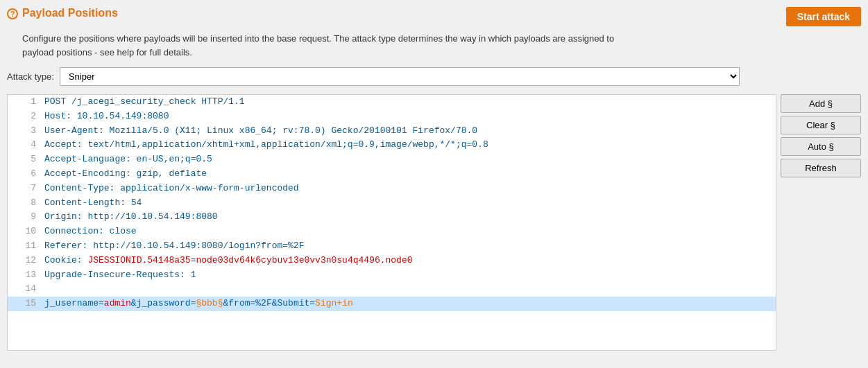  Describe the element at coordinates (12, 14) in the screenshot. I see `help-icon: ?` at that location.